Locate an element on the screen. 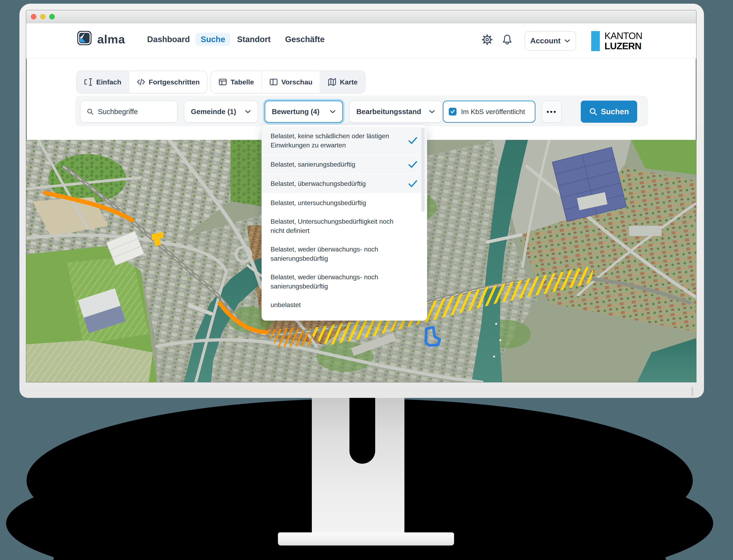 The width and height of the screenshot is (733, 560). monitor-power-slot is located at coordinates (692, 391).